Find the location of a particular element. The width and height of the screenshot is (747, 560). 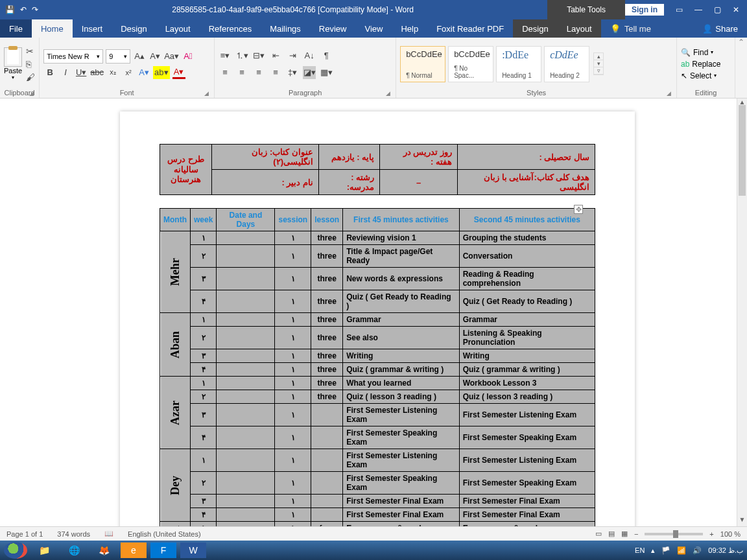

font-size-select: 9▾ is located at coordinates (118, 56).